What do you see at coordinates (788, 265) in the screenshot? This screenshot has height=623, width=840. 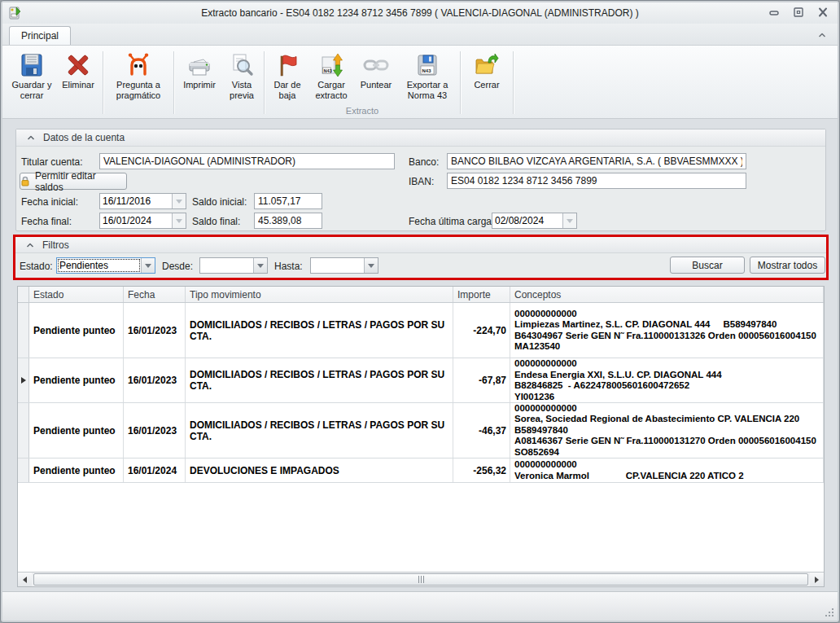 I see `mostrar-todos-label: Mostrar todos` at bounding box center [788, 265].